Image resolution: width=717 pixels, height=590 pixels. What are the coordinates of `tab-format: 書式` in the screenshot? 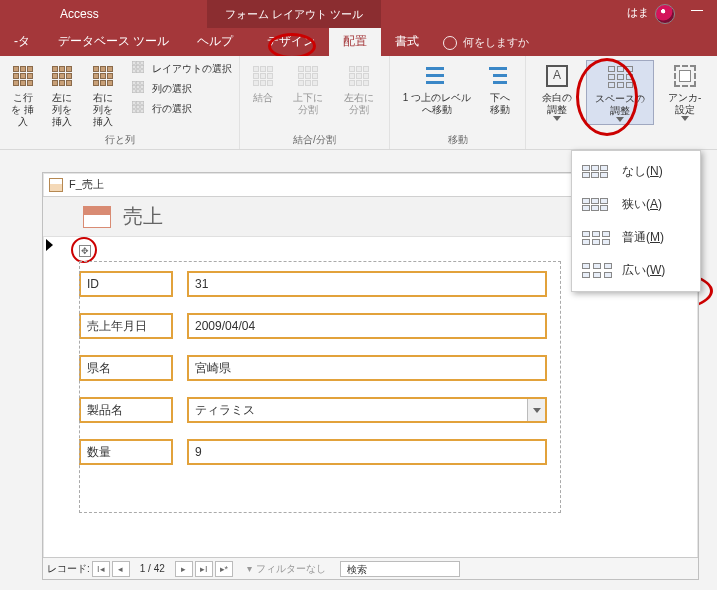 It's located at (407, 42).